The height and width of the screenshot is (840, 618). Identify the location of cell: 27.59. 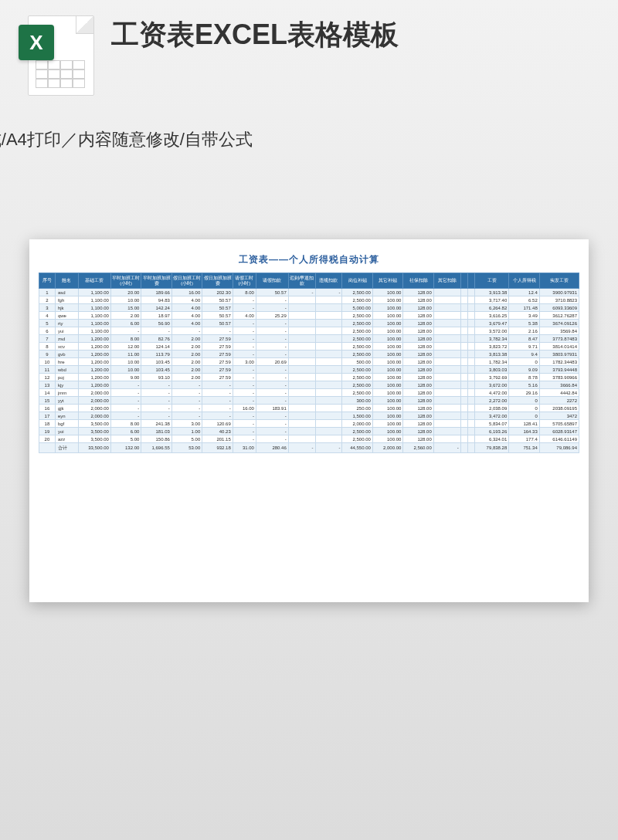
(218, 370).